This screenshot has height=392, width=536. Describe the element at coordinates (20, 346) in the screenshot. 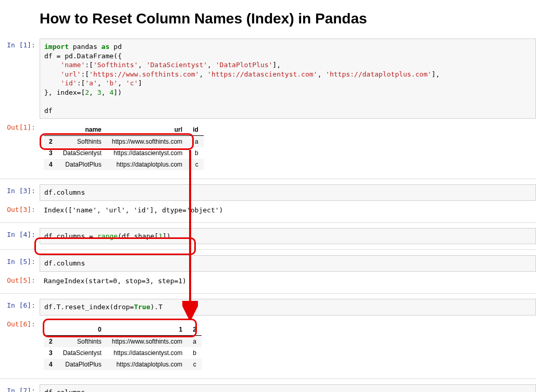

I see `prompt-out-6: Out[6]:` at that location.